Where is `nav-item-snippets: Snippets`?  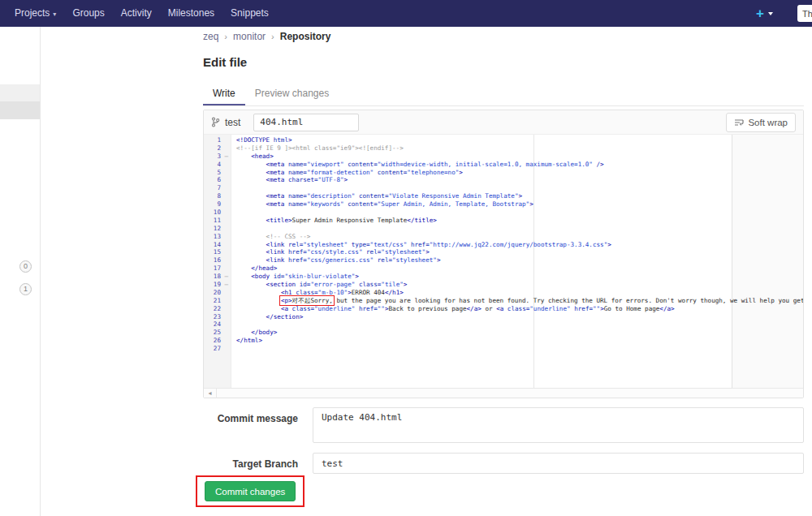
nav-item-snippets: Snippets is located at coordinates (250, 13).